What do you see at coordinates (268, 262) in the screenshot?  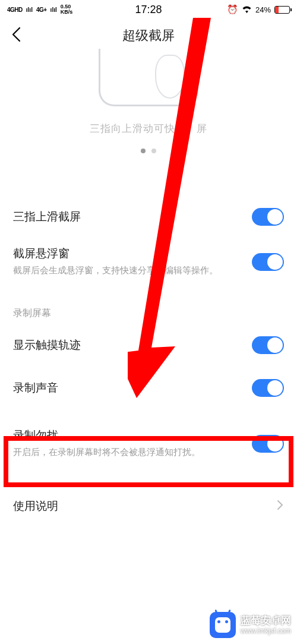 I see `toggle-float-window` at bounding box center [268, 262].